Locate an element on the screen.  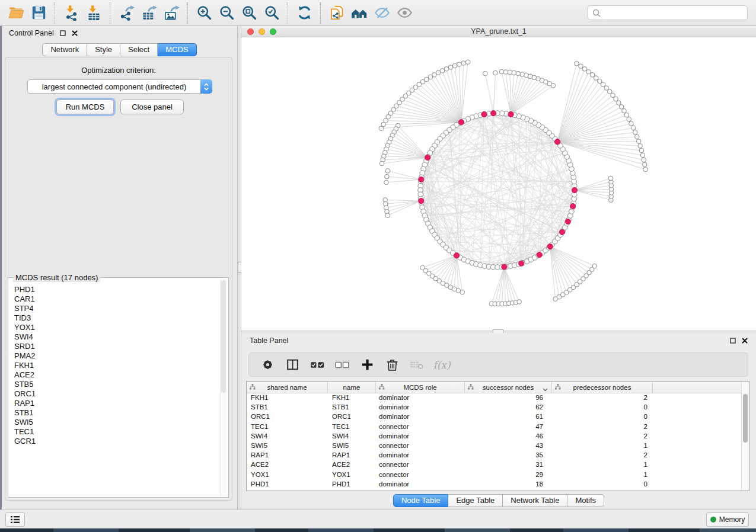
export-table-button is located at coordinates (149, 13).